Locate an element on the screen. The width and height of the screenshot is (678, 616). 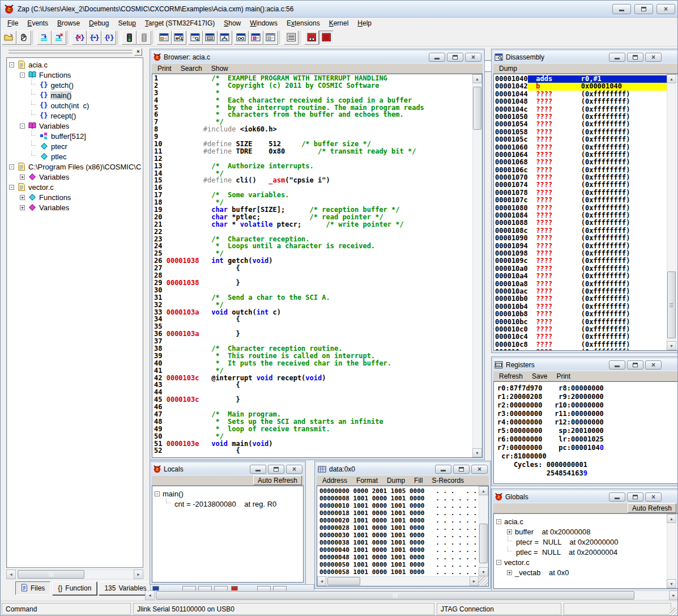
tab-variables: 135Variables is located at coordinates (125, 588).